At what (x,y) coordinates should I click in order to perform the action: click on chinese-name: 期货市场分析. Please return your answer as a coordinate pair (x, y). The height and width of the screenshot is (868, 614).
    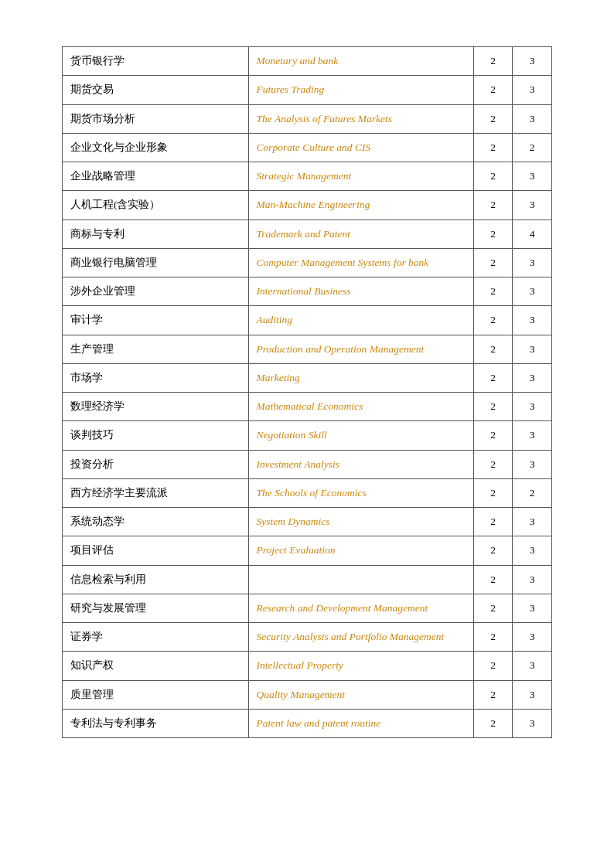
    Looking at the image, I should click on (156, 119).